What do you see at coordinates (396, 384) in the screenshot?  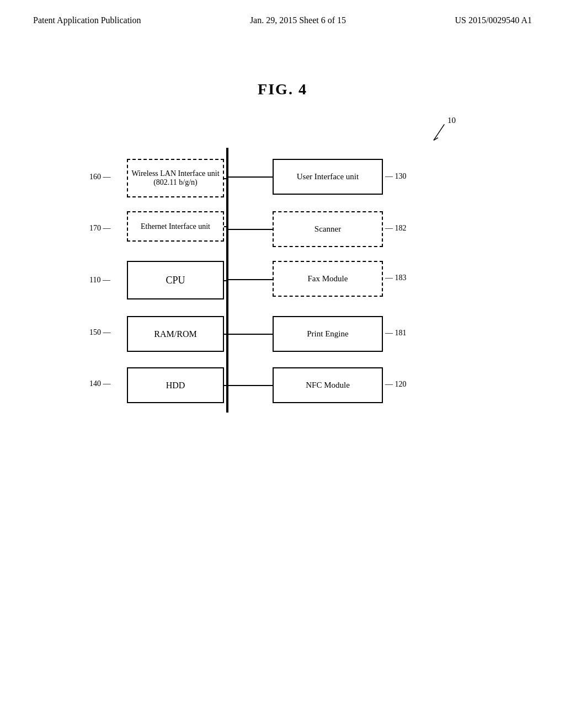 I see `ref-label-120: — 120` at bounding box center [396, 384].